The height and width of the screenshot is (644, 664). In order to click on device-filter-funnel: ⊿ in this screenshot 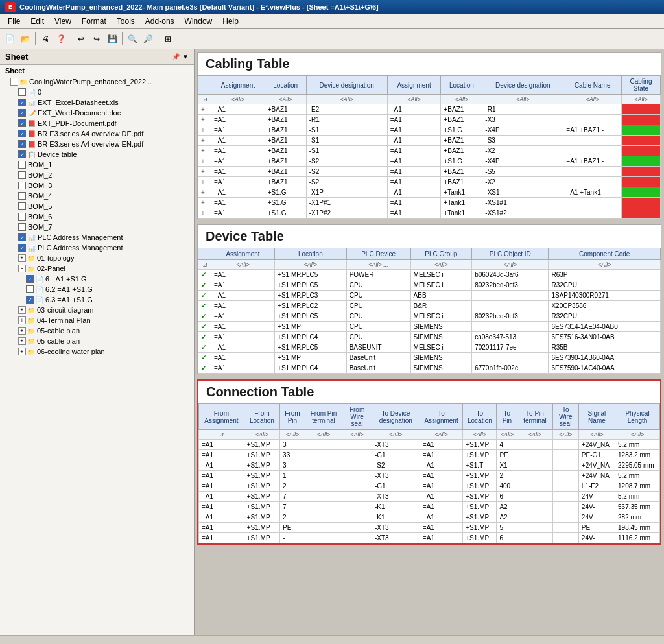, I will do `click(205, 265)`.